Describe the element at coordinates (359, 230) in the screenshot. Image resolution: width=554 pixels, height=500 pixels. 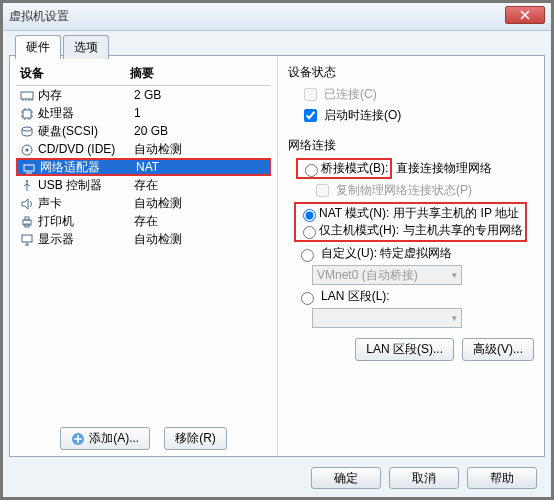
I see `hostonly-label: 仅主机模式(H):` at that location.